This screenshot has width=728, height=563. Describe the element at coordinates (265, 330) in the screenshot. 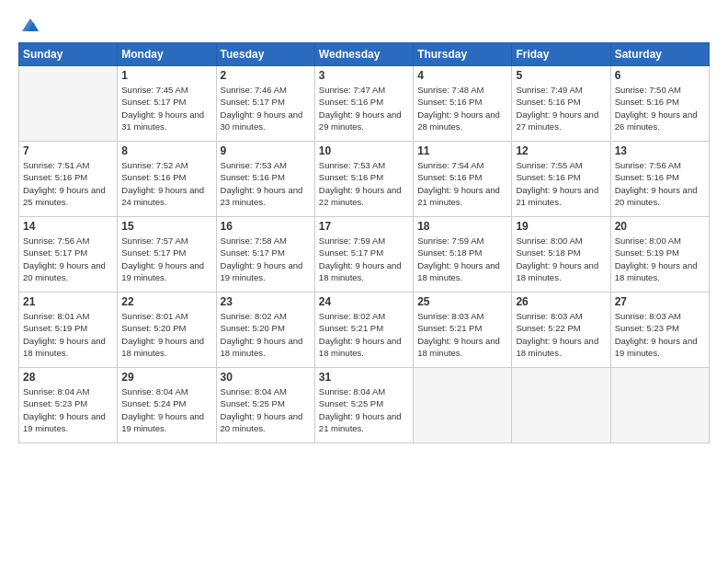

I see `calendar-day-cell: 23Sunrise: 8:02 AMSunset: 5:20 PMDayligh…` at that location.